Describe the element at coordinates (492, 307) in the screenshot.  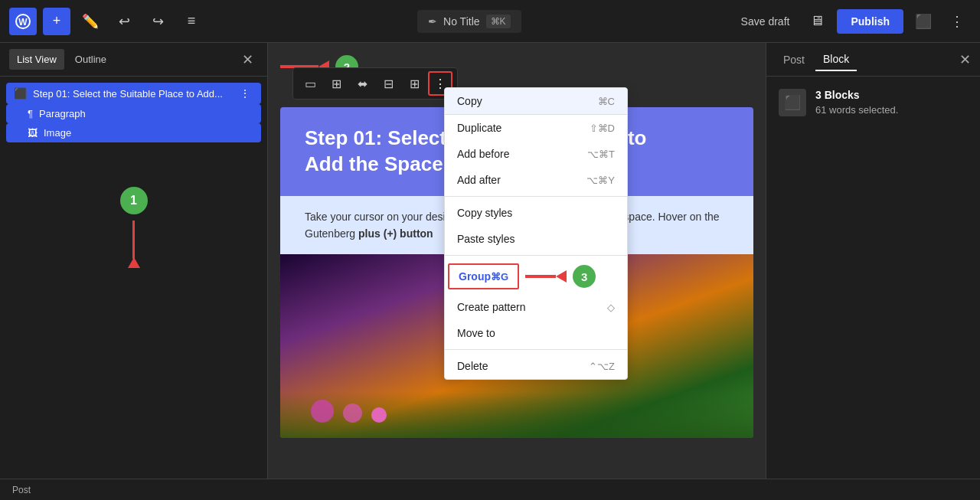
I see `create-pattern-label: Create pattern` at that location.